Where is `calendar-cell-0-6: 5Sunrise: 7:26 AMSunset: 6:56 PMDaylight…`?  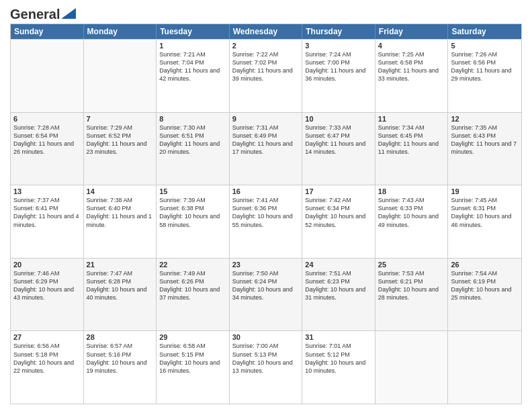 calendar-cell-0-6: 5Sunrise: 7:26 AMSunset: 6:56 PMDaylight… is located at coordinates (485, 76).